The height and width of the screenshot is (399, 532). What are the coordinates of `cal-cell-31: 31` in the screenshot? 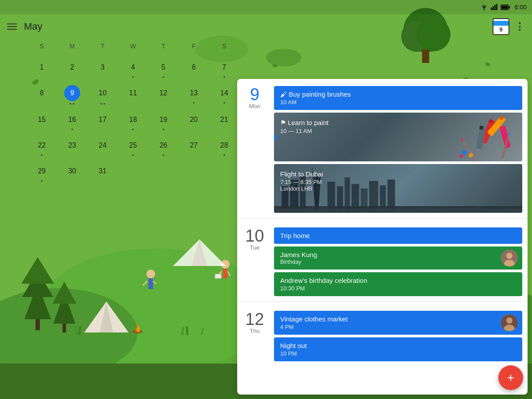 It's located at (103, 173).